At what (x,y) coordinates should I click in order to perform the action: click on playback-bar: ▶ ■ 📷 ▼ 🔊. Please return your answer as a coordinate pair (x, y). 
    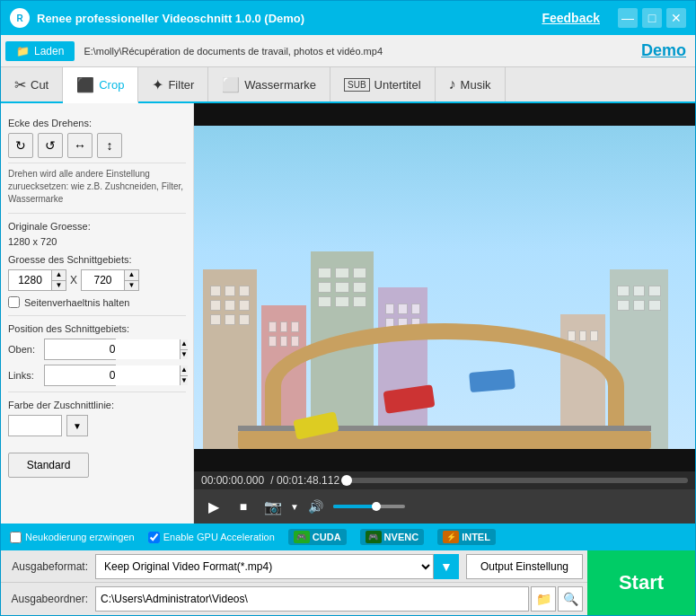
    Looking at the image, I should click on (445, 506).